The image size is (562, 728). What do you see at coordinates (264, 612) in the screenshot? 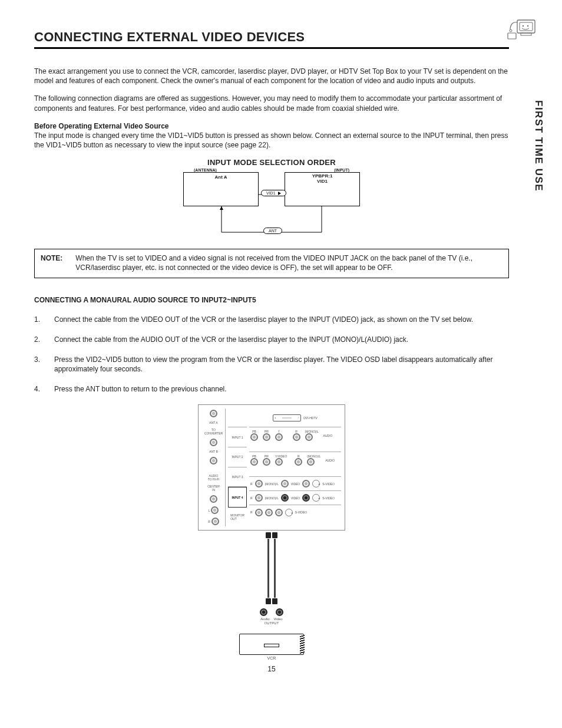
I see `vcr-audio-out` at bounding box center [264, 612].